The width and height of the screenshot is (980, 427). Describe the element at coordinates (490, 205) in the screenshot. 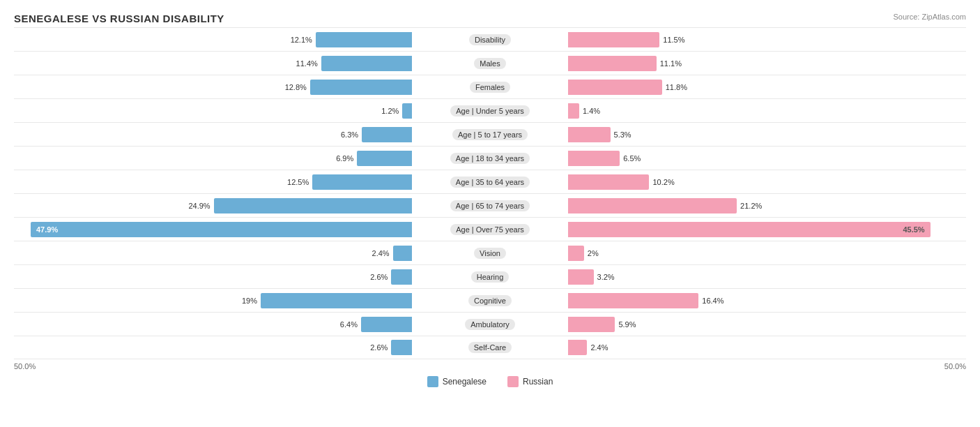

I see `chart-row: 24.9% Age | 65 to 74 years 21.2%` at that location.